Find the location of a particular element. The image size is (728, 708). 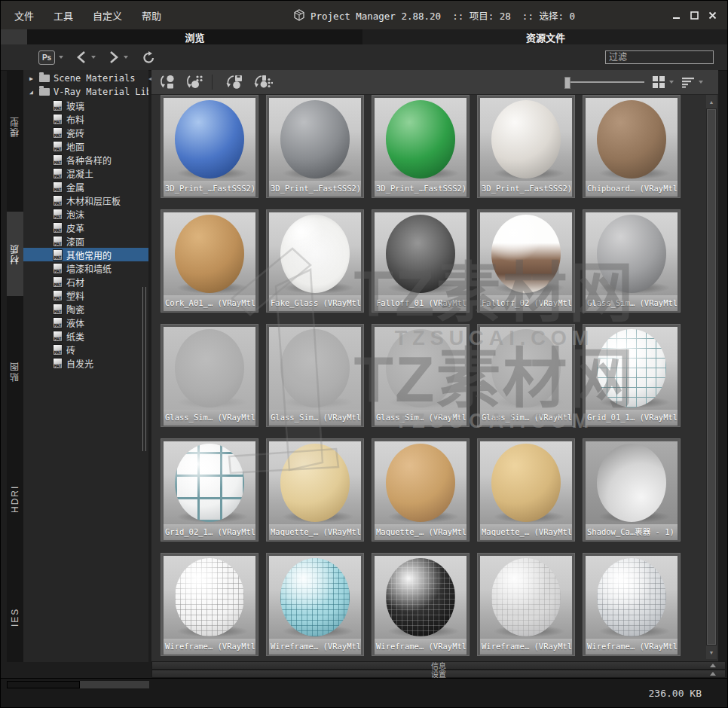

material-item: Cork_A01_… (VRayMtl) is located at coordinates (210, 261).